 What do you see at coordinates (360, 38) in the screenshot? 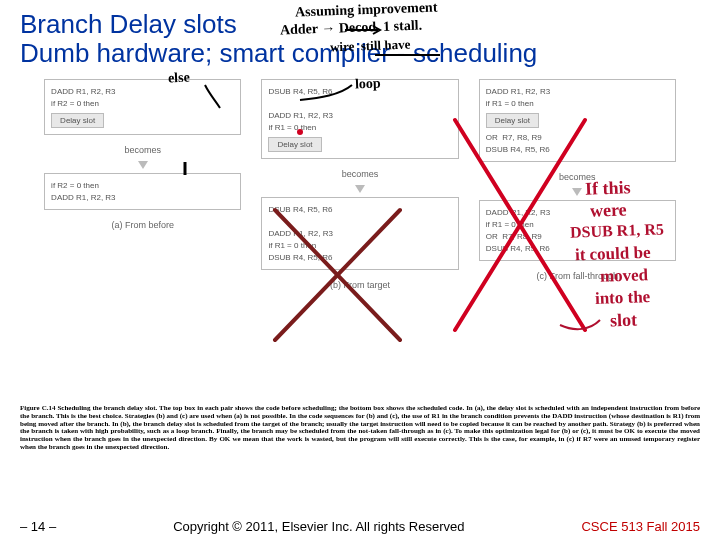
I see `slide-title: Branch Delay slots Dumb hardware; smart …` at bounding box center [360, 38].